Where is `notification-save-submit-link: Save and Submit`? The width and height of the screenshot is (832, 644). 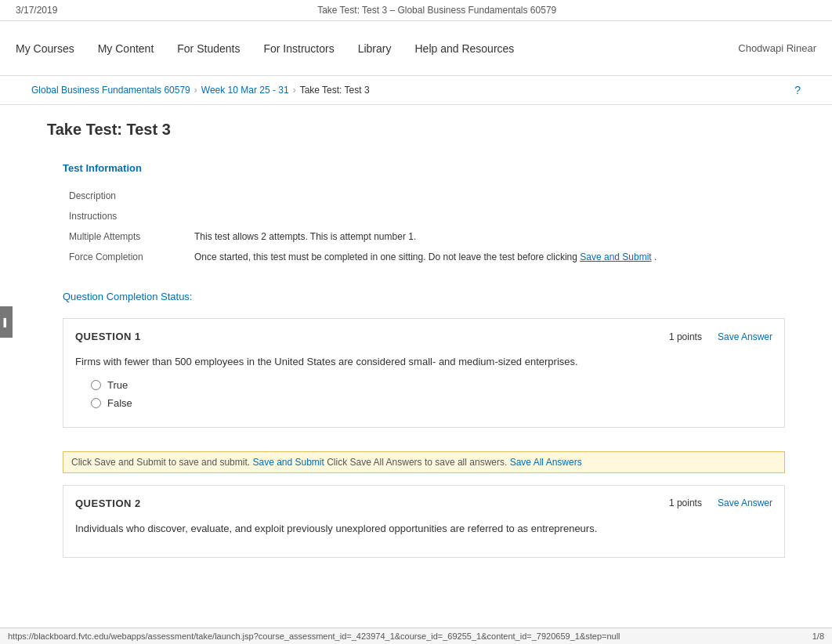 notification-save-submit-link: Save and Submit is located at coordinates (288, 462).